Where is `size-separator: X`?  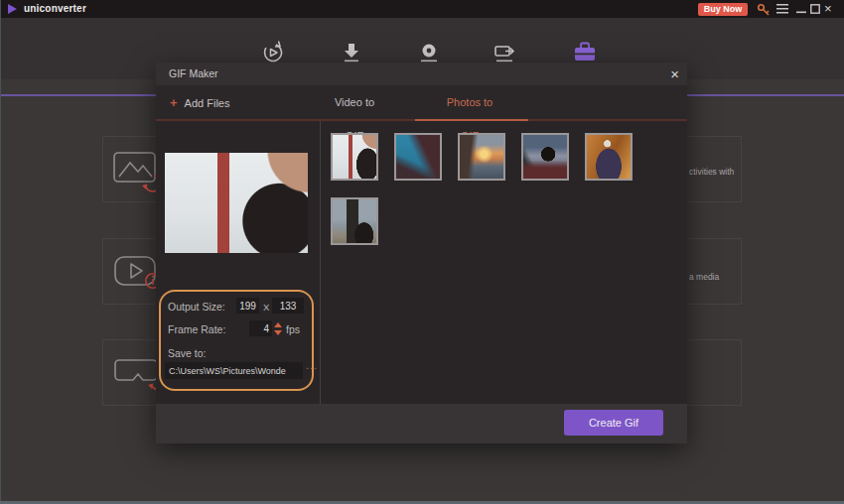
size-separator: X is located at coordinates (266, 308).